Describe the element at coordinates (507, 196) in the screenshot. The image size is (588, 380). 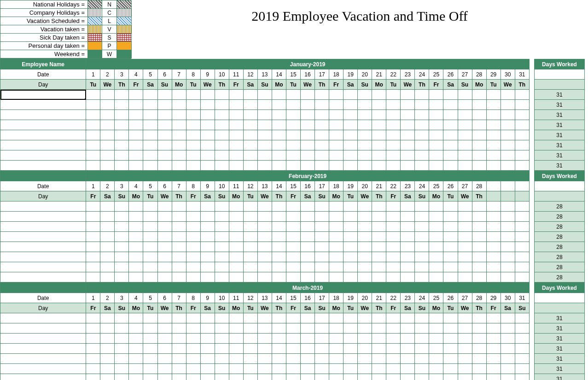
I see `day-name-cell` at that location.